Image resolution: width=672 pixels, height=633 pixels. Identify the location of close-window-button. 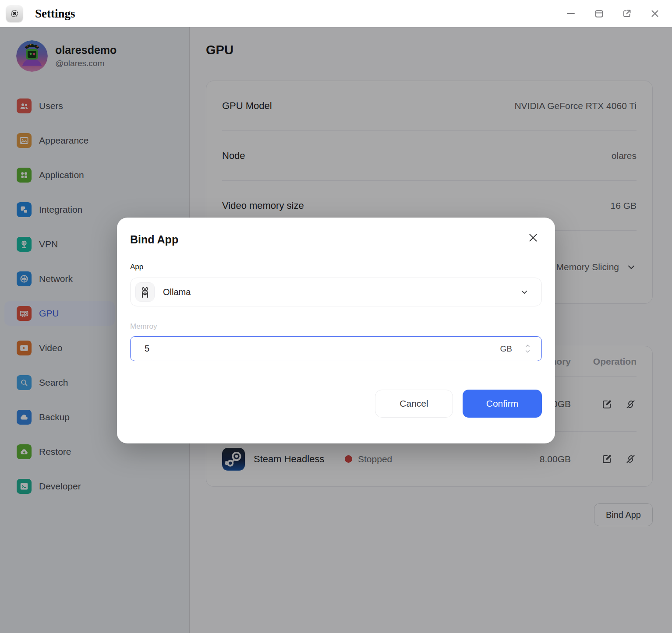
(655, 14).